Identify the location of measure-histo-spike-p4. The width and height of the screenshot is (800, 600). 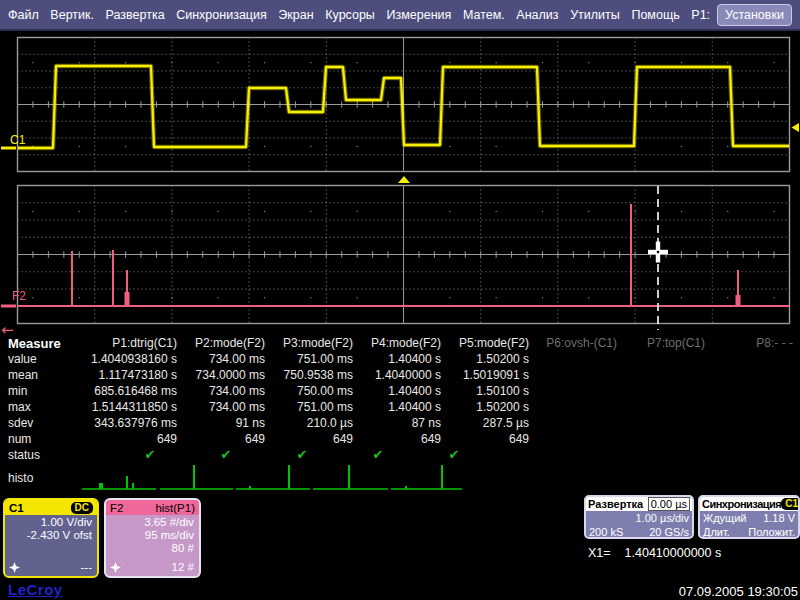
(349, 477).